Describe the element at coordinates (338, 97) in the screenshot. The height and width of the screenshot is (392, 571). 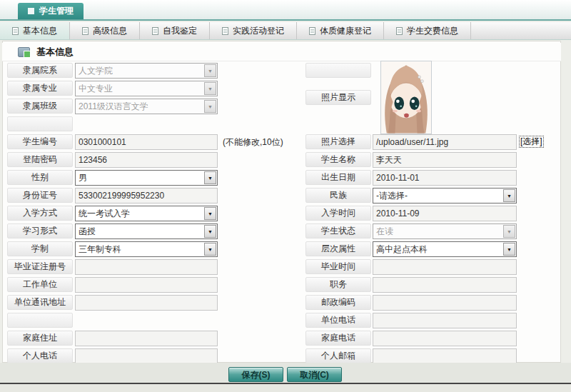
I see `photo-display-label: 照片显示` at that location.